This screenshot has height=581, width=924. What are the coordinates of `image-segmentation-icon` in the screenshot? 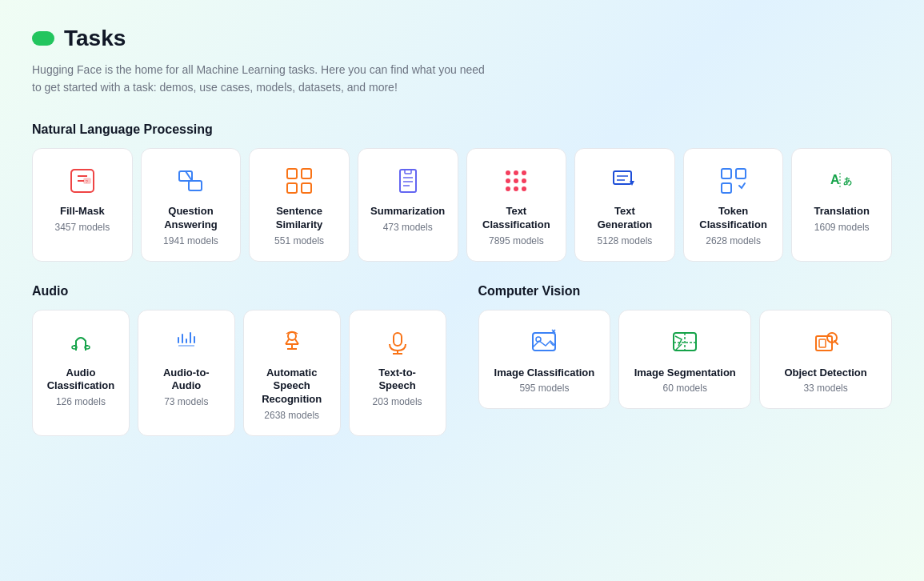 It's located at (685, 343).